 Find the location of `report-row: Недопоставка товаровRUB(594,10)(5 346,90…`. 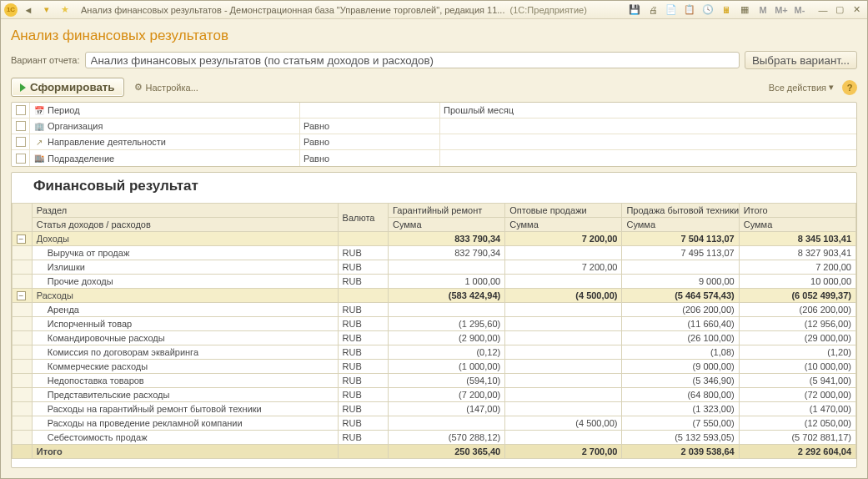

report-row: Недопоставка товаровRUB(594,10)(5 346,90… is located at coordinates (434, 381).